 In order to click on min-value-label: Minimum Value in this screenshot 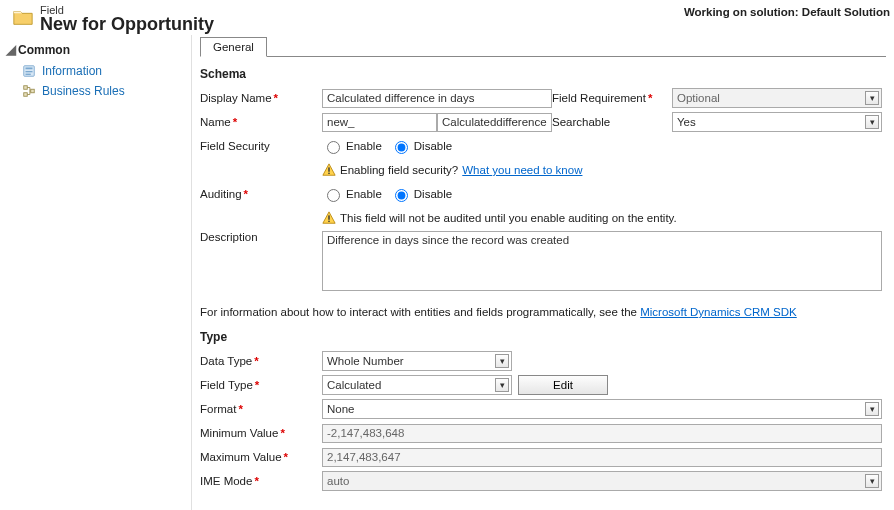, I will do `click(239, 433)`.